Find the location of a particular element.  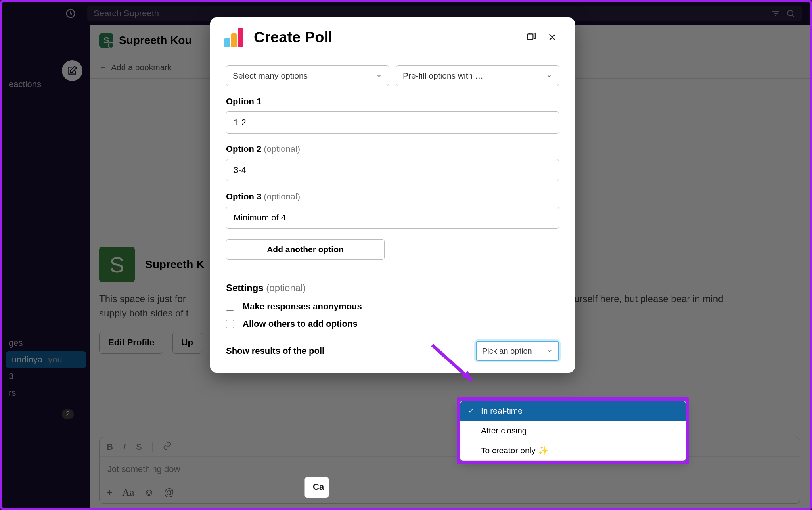

option1-input is located at coordinates (393, 123).